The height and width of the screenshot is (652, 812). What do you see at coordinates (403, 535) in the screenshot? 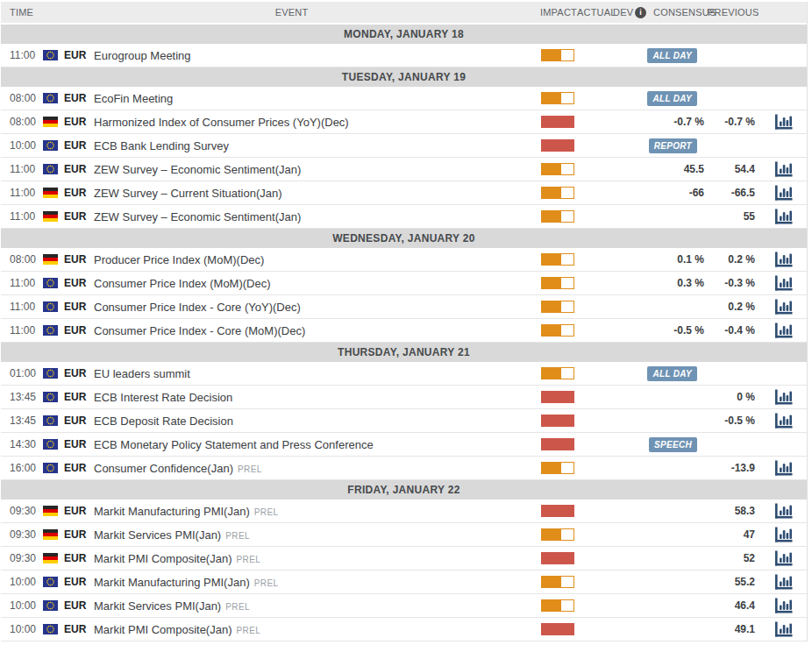
I see `event-row: 09:30 EUR Markit Services PMI(Jan)PREL 4…` at bounding box center [403, 535].